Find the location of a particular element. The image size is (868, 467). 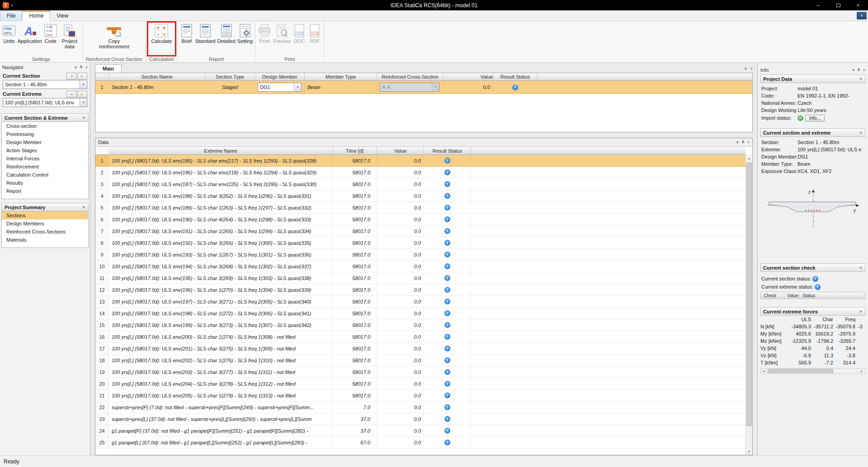

tabstrip-close-icon: × is located at coordinates (751, 69).